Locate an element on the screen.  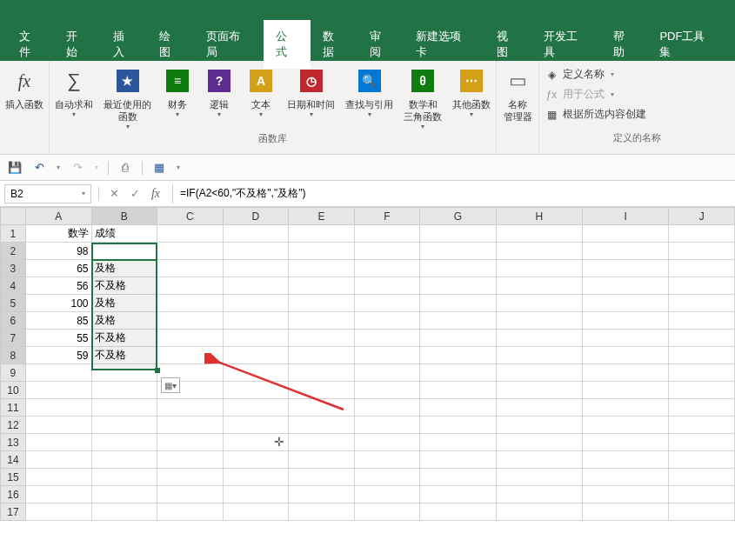
row-header: 4 is located at coordinates (14, 286).